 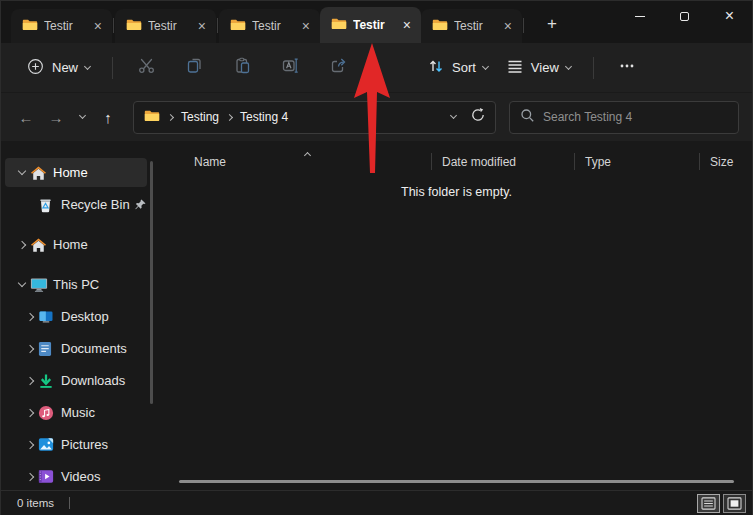 I want to click on copy-icon, so click(x=194, y=68).